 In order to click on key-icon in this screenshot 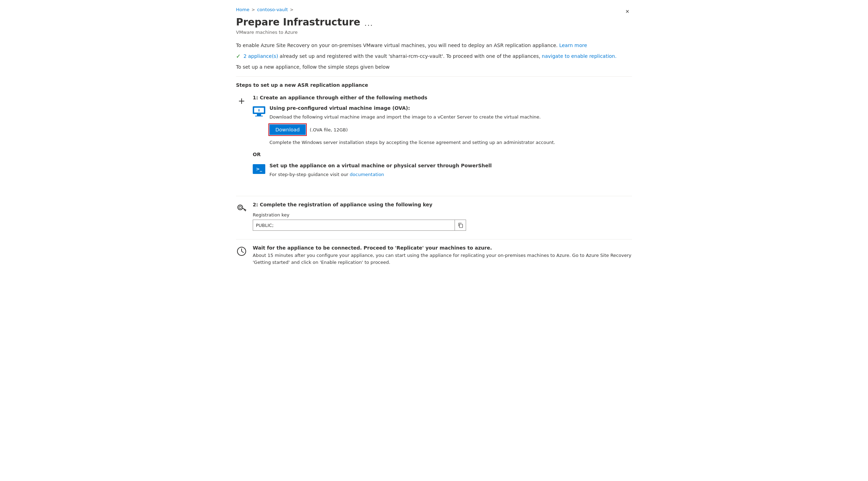, I will do `click(242, 208)`.